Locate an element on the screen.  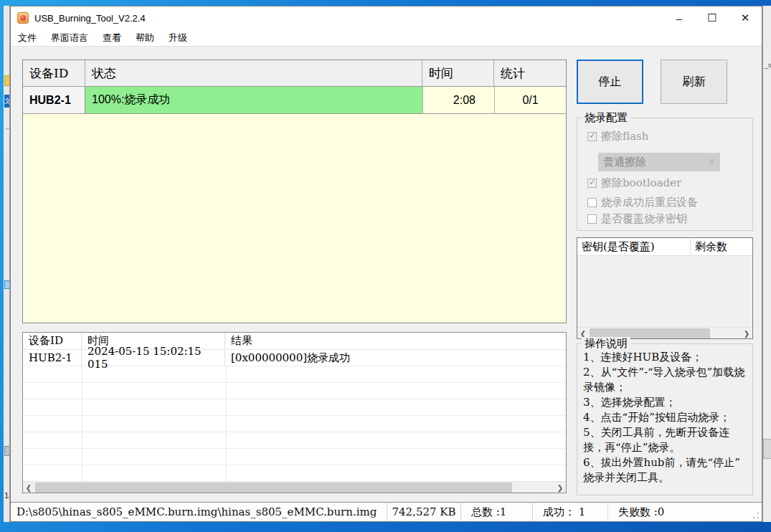
resize-grip is located at coordinates (756, 516).